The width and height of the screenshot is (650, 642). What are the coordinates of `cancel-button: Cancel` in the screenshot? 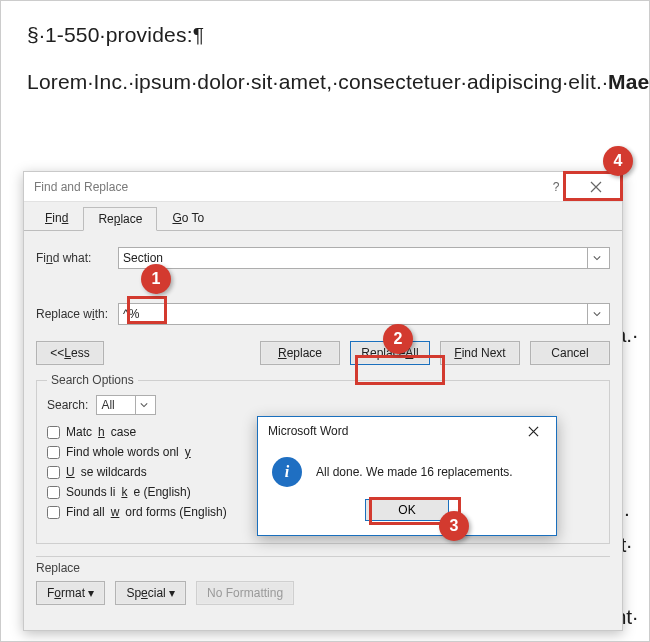 It's located at (570, 353).